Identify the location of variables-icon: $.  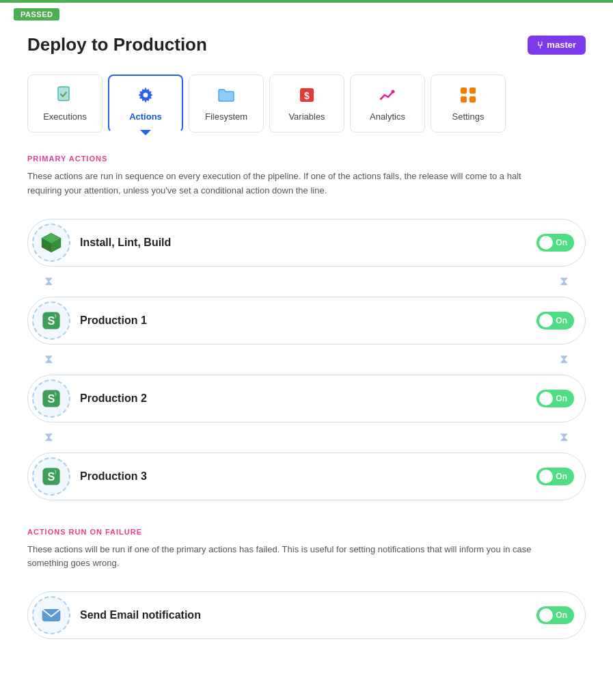
(307, 96).